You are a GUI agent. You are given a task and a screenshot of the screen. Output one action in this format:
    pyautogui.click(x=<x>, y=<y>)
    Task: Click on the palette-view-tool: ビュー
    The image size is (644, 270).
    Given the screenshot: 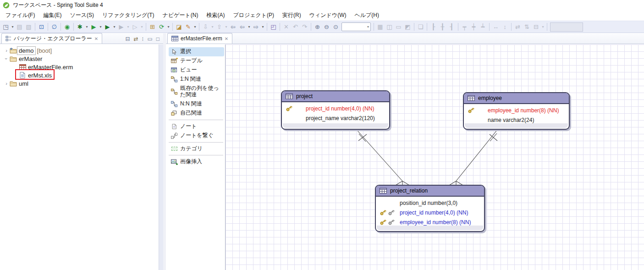 What is the action you would take?
    pyautogui.click(x=196, y=70)
    